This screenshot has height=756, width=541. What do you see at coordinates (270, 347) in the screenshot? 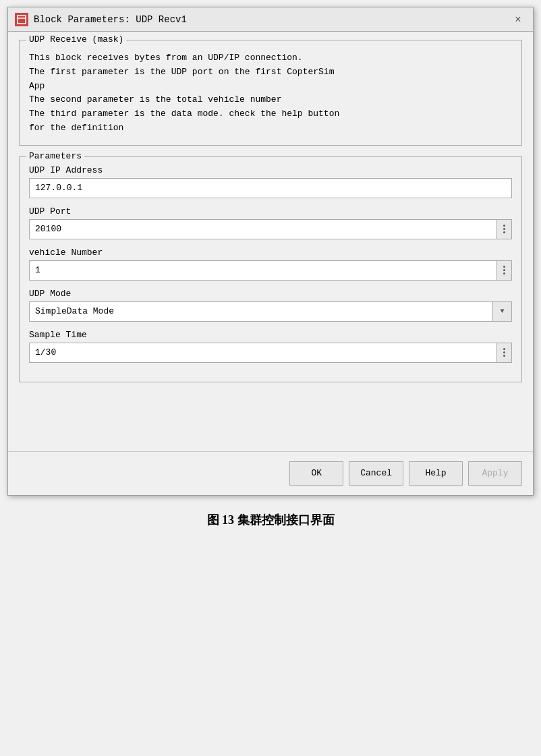
I see `param-group-sample: Sample Time` at bounding box center [270, 347].